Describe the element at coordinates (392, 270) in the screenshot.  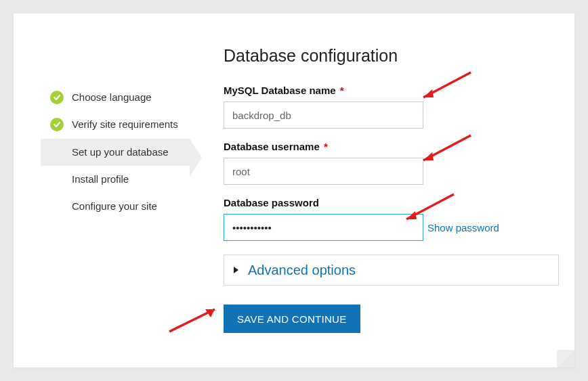
I see `advanced-options-toggle: Advanced options` at that location.